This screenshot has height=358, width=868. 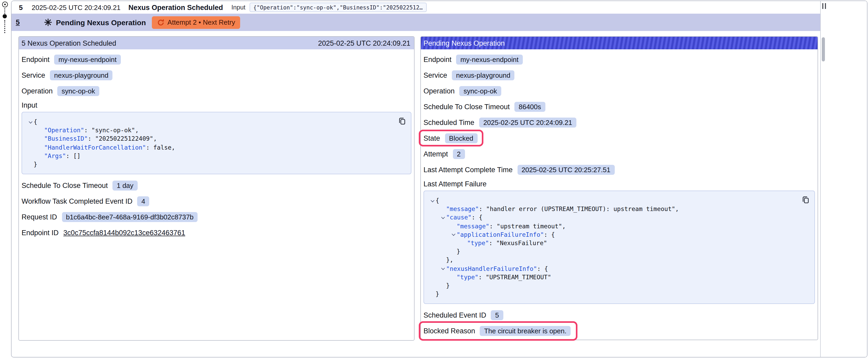 I want to click on pending-nexus-operation-row: 5 Pending Nexus Operation Attempt 2 • Ne…, so click(x=439, y=22).